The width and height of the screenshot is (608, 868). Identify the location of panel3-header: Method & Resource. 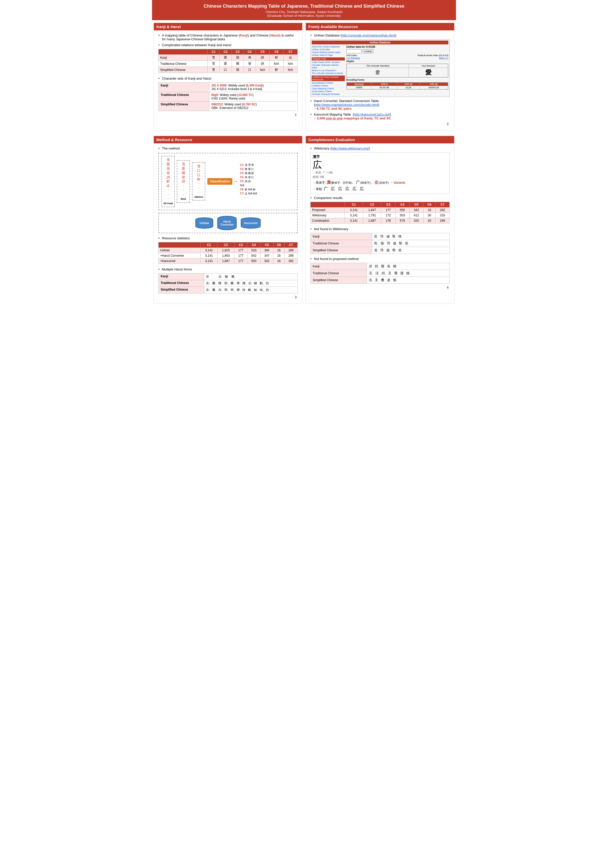
(228, 140).